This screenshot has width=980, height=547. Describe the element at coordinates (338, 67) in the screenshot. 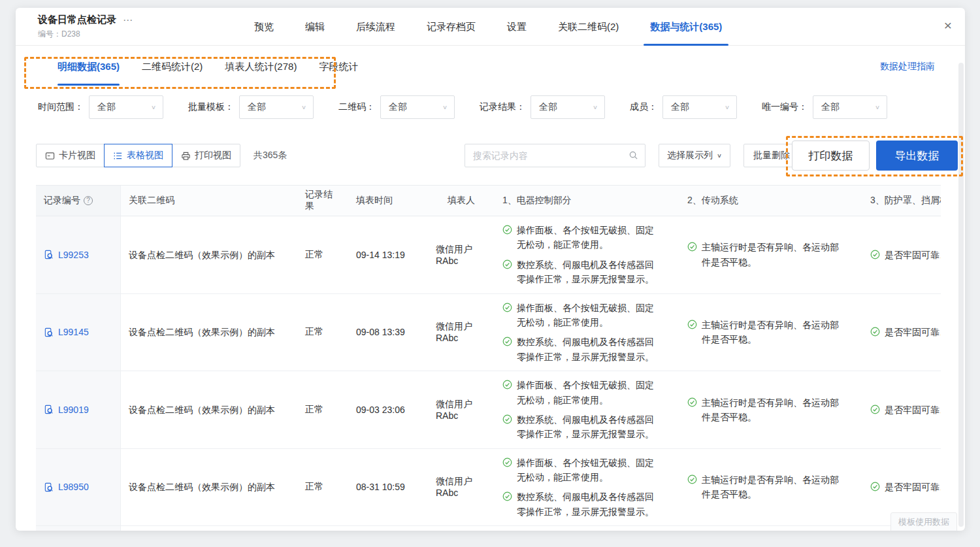

I see `subtab-field-stats: 字段统计` at that location.